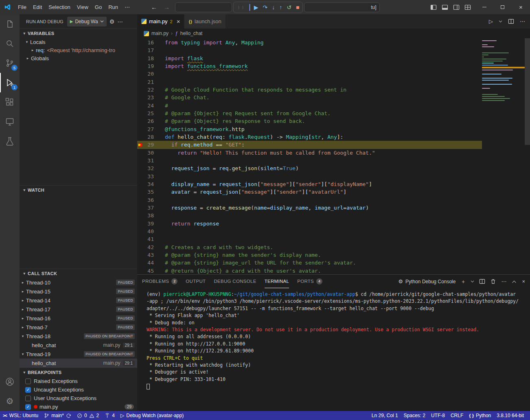 This screenshot has width=530, height=420. I want to click on toggle-panel-icon, so click(445, 7).